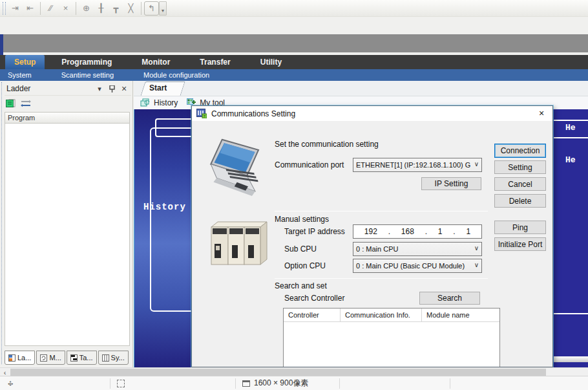 This screenshot has width=588, height=390. I want to click on target-ip-input: 192 . 168 . 1 . 1, so click(417, 232).